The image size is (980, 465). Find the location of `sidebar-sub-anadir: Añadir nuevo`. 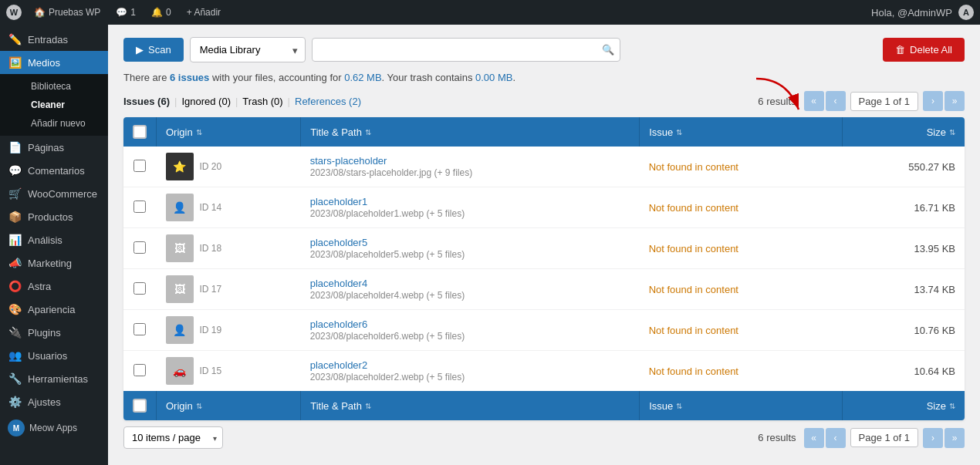

sidebar-sub-anadir: Añadir nuevo is located at coordinates (66, 123).